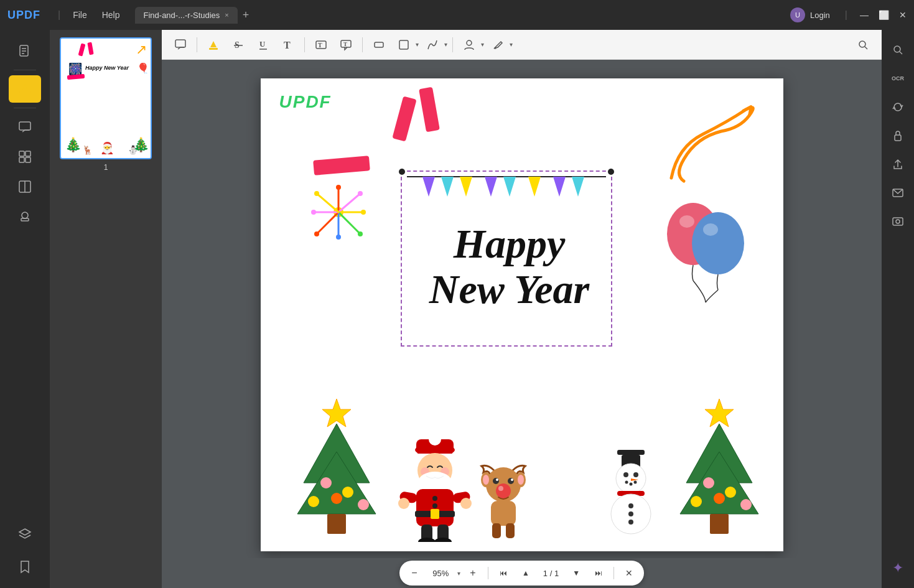 The height and width of the screenshot is (588, 914). What do you see at coordinates (414, 573) in the screenshot?
I see `zoom-out-button: −` at bounding box center [414, 573].